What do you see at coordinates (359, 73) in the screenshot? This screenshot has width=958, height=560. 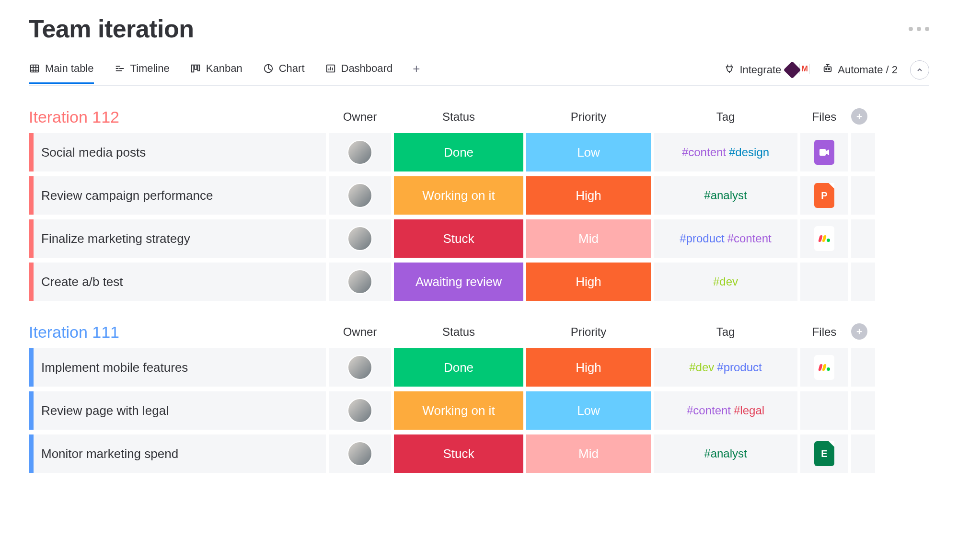 I see `view-tab-dashboard: Dashboard` at bounding box center [359, 73].